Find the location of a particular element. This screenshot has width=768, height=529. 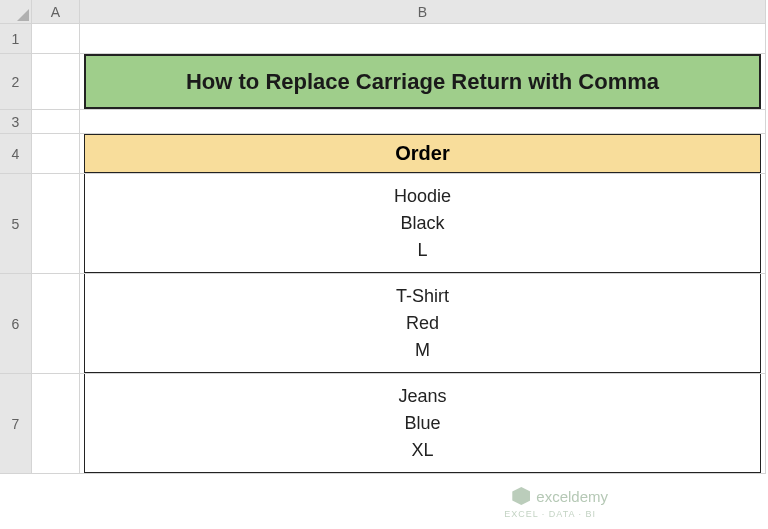

watermark: exceldemy is located at coordinates (560, 496).